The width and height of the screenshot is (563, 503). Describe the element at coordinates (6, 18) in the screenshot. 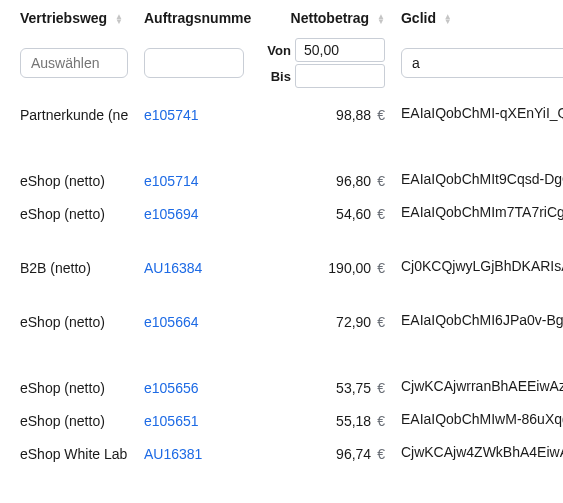

I see `header-stub` at that location.